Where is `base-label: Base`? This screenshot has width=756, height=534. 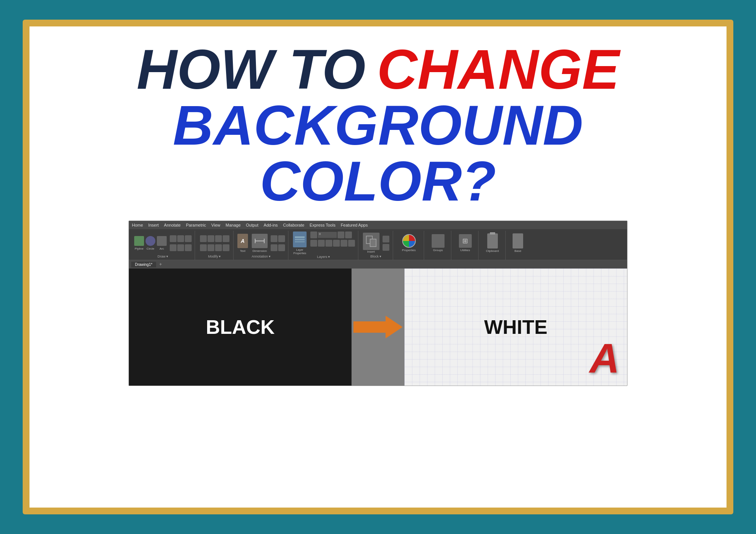
base-label: Base is located at coordinates (518, 251).